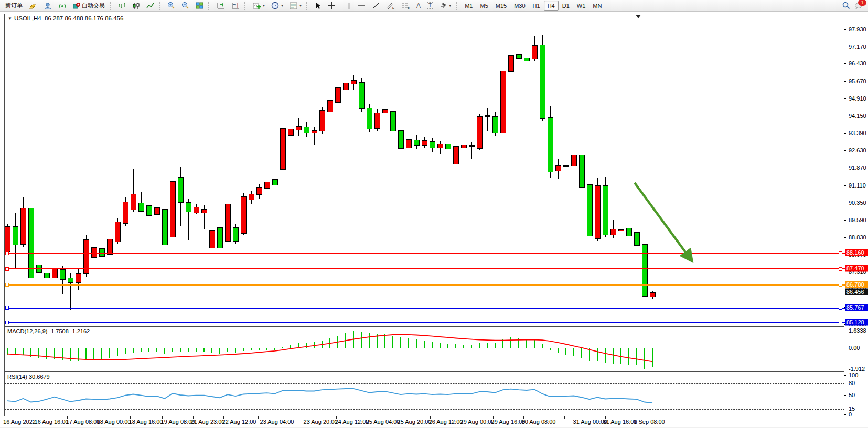  What do you see at coordinates (430, 5) in the screenshot?
I see `text-label-icon-glyph: T` at bounding box center [430, 5].